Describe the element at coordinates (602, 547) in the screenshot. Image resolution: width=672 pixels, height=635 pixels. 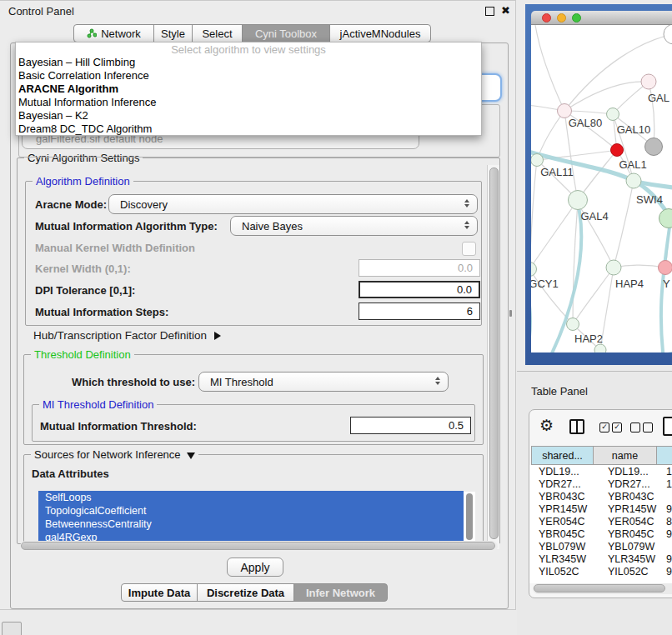
I see `table-row: YBL079WYBL079W` at that location.